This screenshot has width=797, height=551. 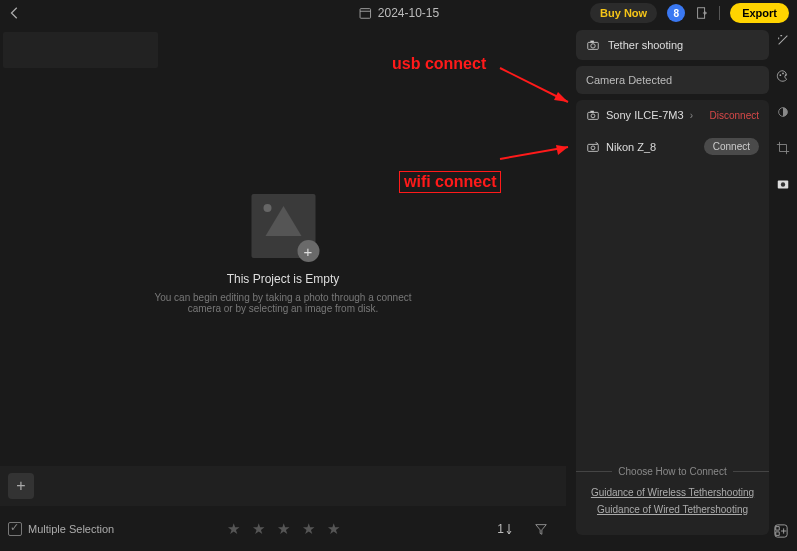 I want to click on bottom-bar: Multiple Selection ★ ★ ★ ★ ★ 1, so click(x=283, y=528).